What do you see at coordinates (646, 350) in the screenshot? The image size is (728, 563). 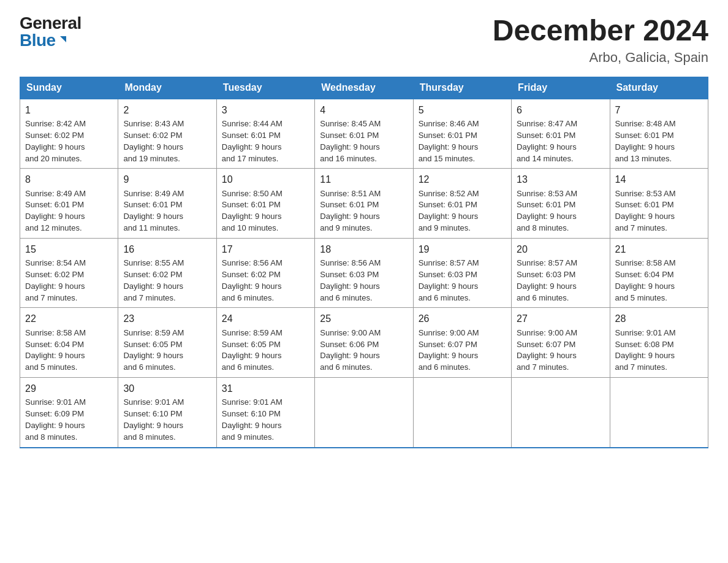 I see `day-info: Sunrise: 9:01 AMSunset: 6:08 PMDaylight:…` at bounding box center [646, 350].